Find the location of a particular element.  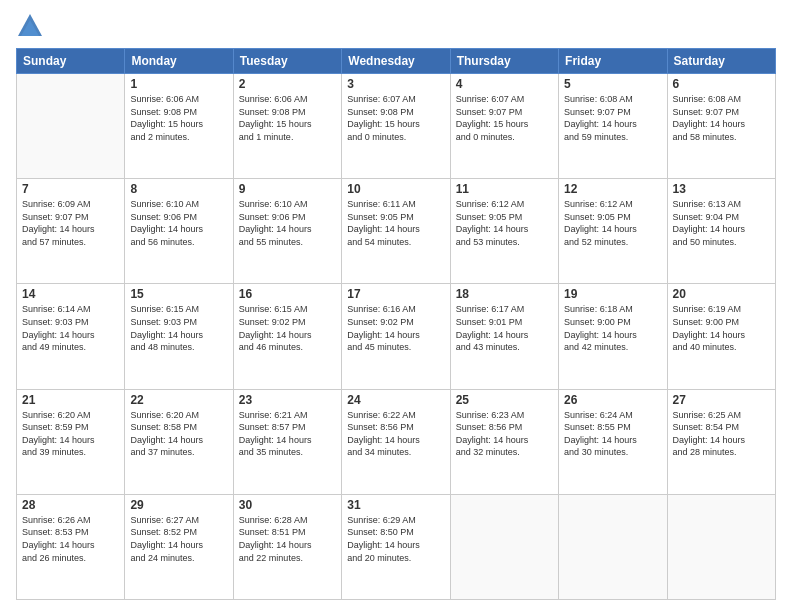

day-number: 9 is located at coordinates (288, 189).